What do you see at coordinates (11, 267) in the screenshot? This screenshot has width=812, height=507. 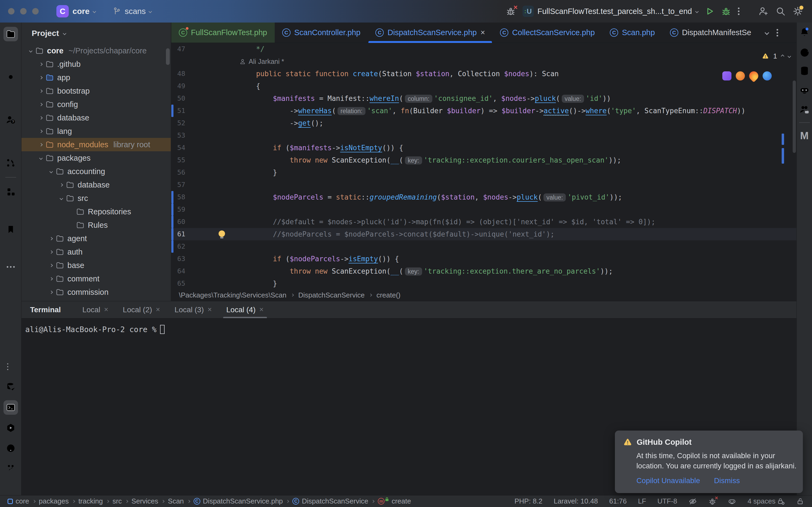 I see `more-tool-windows-icon` at bounding box center [11, 267].